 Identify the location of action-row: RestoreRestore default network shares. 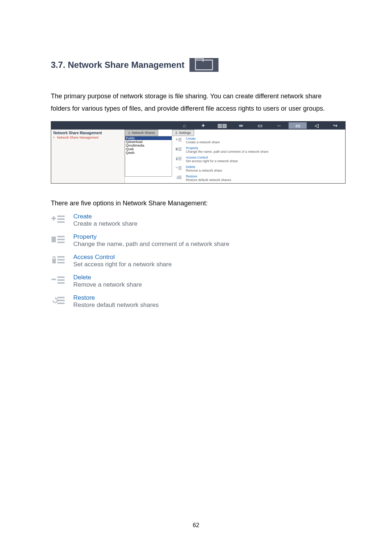
(258, 178).